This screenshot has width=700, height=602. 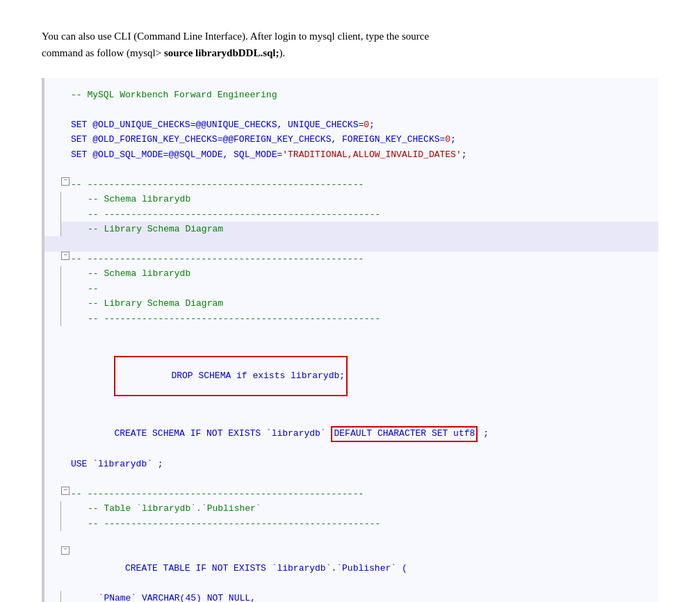 What do you see at coordinates (368, 596) in the screenshot?
I see `code-text: `PName` VARCHAR(45) NOT NULL,` at bounding box center [368, 596].